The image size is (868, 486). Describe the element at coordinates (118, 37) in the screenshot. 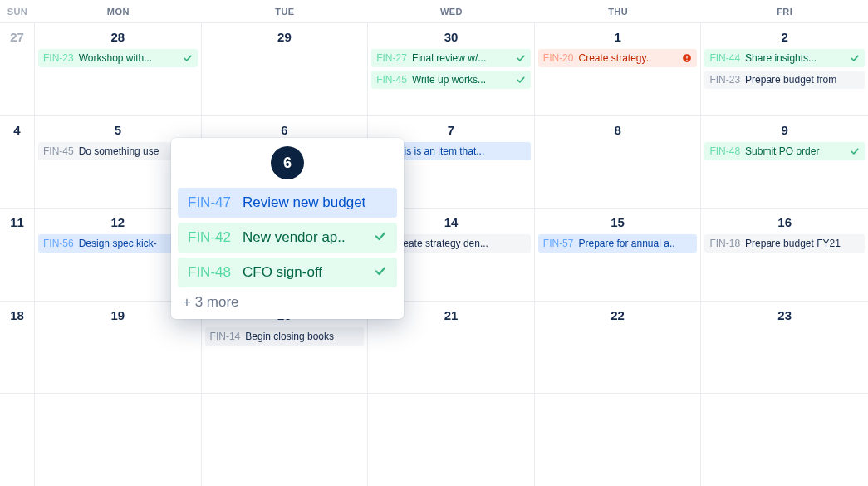

I see `date-number: 28` at that location.